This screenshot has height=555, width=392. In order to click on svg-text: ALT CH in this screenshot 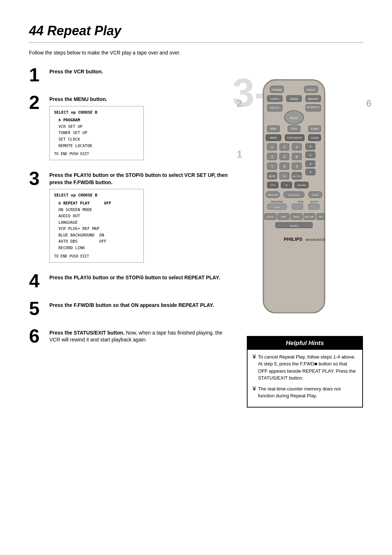, I will do `click(297, 177)`.